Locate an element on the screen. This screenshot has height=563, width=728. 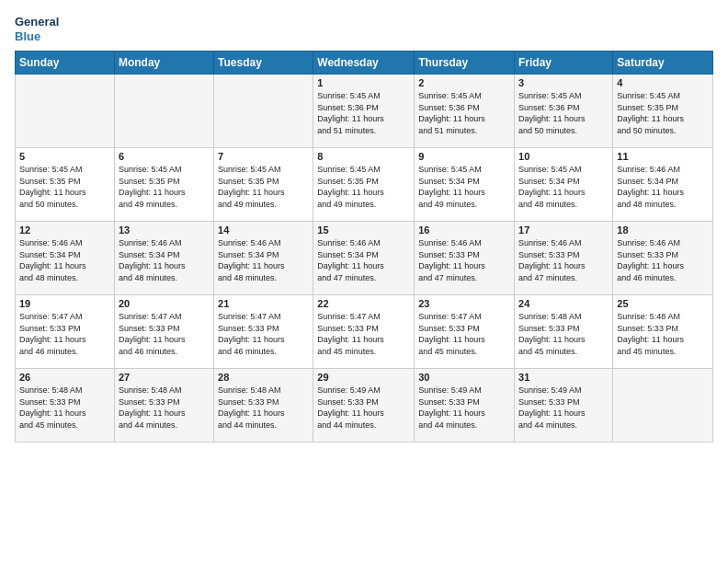
calendar-cell: 4Sunrise: 5:45 AM Sunset: 5:35 PM Daylig… is located at coordinates (664, 111).